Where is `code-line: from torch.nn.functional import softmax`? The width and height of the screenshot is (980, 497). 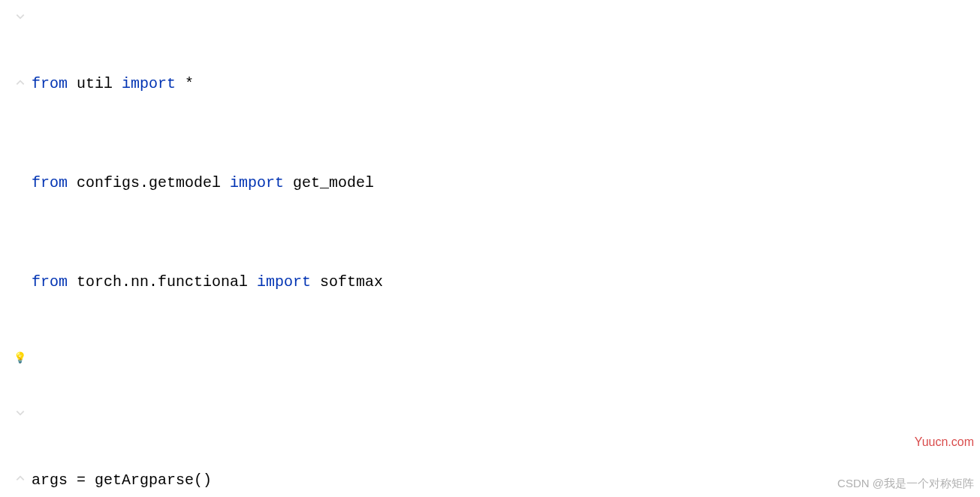 code-line: from torch.nn.functional import softmax is located at coordinates (506, 282).